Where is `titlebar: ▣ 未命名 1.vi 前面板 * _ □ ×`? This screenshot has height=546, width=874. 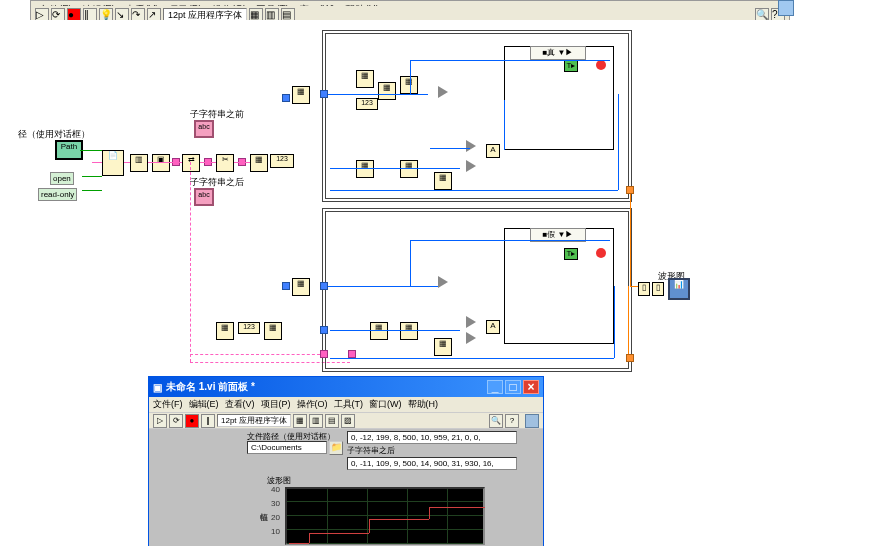
titlebar: ▣ 未命名 1.vi 前面板 * _ □ × is located at coordinates (346, 387).